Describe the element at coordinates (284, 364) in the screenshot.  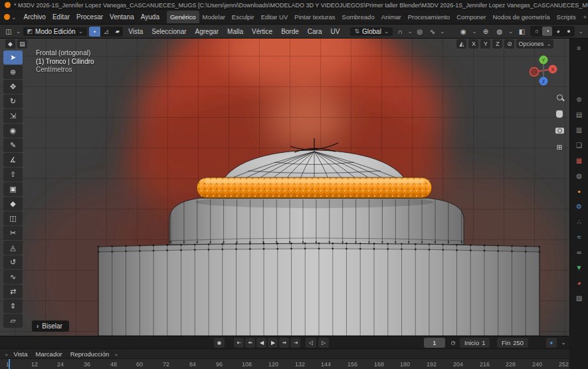
I see `timeline-ruler: 1 12 24 36 48 60 72 84 96 108 120 132 14…` at that location.